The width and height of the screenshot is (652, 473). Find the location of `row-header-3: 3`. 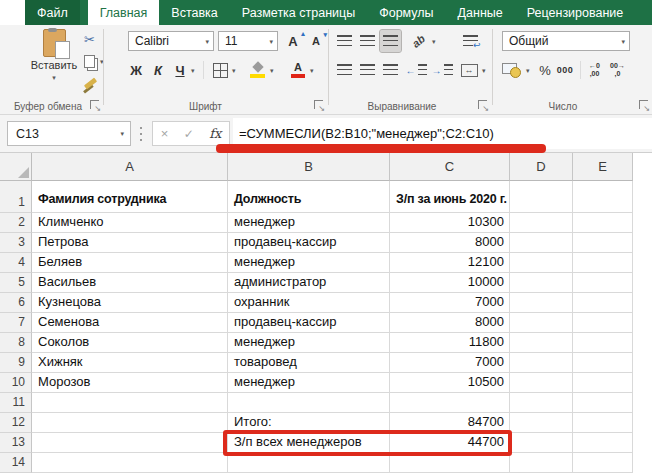

row-header-3: 3 is located at coordinates (16, 243).